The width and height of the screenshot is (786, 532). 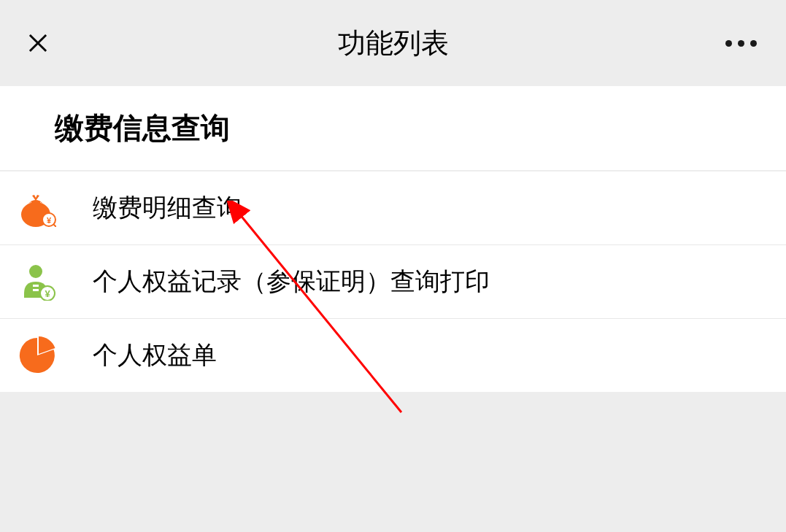 What do you see at coordinates (37, 208) in the screenshot?
I see `money-bag-icon: ¥` at bounding box center [37, 208].